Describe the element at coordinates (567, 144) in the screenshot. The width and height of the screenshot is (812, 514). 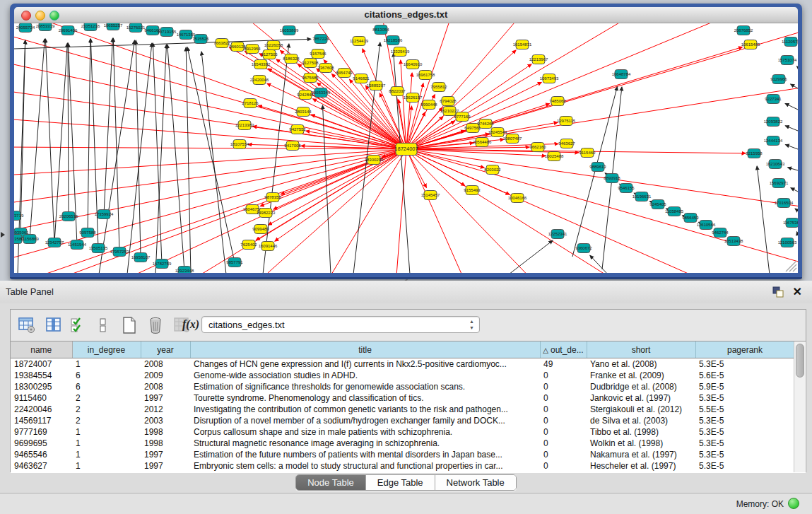
I see `graph-node: 9463627` at that location.